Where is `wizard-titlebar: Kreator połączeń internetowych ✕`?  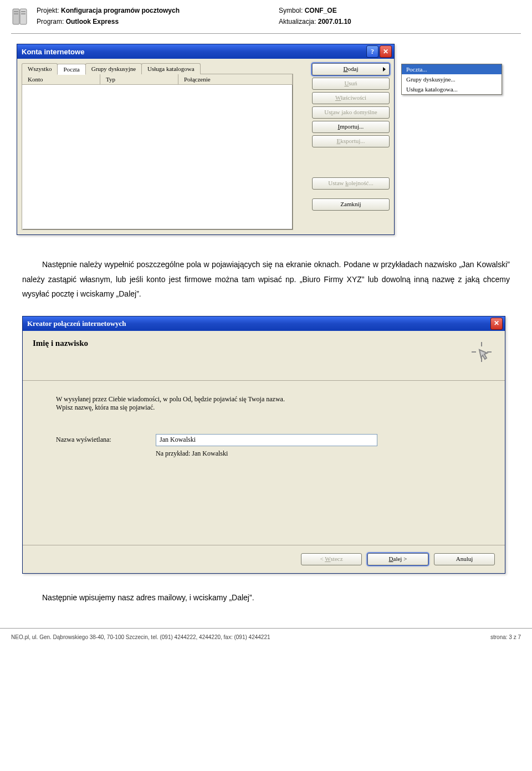
wizard-titlebar: Kreator połączeń internetowych ✕ is located at coordinates (264, 324).